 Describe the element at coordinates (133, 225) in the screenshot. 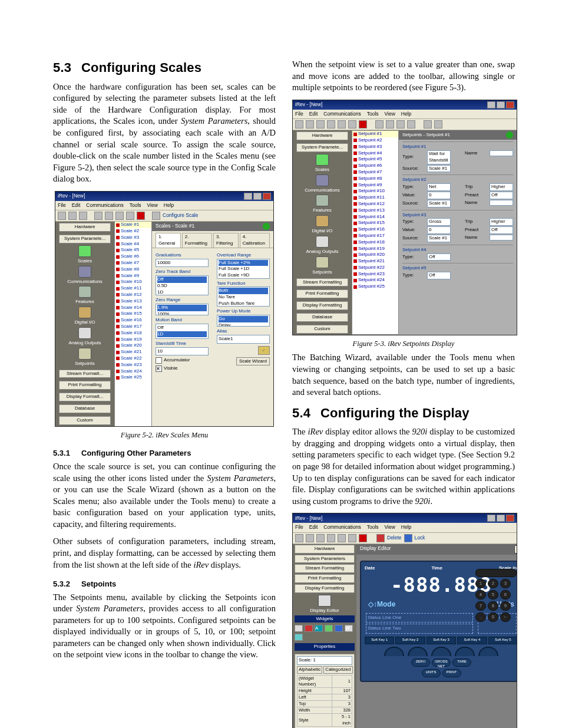

I see `scale-list-item: Scale #1` at that location.